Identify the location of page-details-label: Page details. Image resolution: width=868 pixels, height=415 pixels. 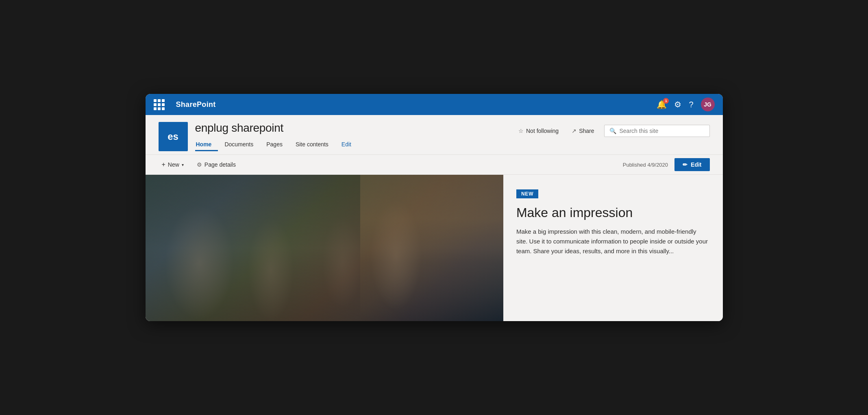
(220, 165).